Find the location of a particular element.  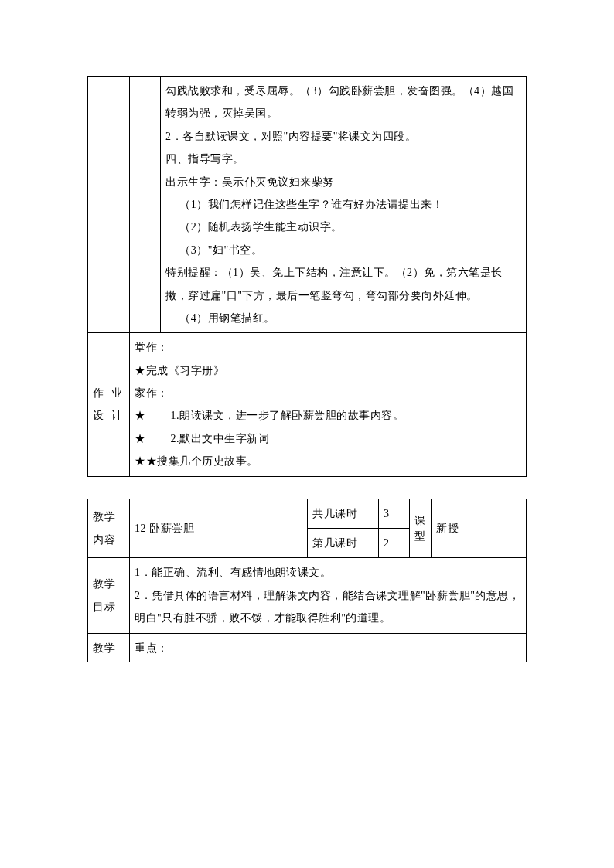

para-8: 特别提醒：（1）吴、免上下结构，注意让下。（2）免，第六笔是长撇，穿过扁"口"下… is located at coordinates (344, 284).